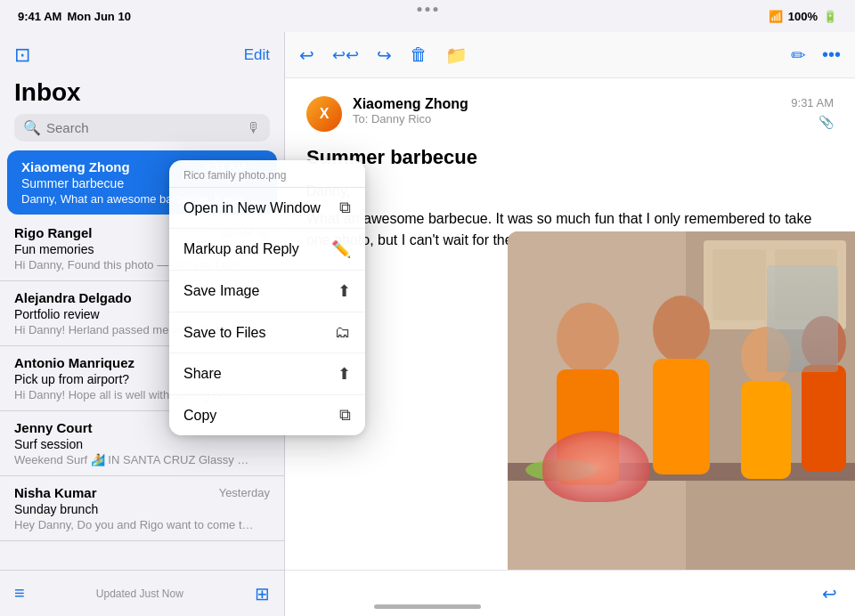  Describe the element at coordinates (200, 416) in the screenshot. I see `copy-label: Copy` at that location.